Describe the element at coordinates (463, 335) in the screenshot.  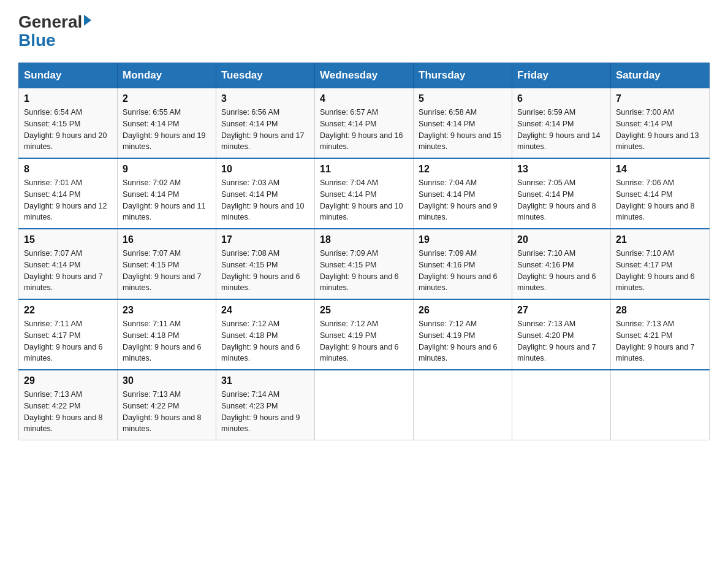
I see `calendar-cell: 26 Sunrise: 7:12 AM Sunset: 4:19 PM Dayl…` at that location.